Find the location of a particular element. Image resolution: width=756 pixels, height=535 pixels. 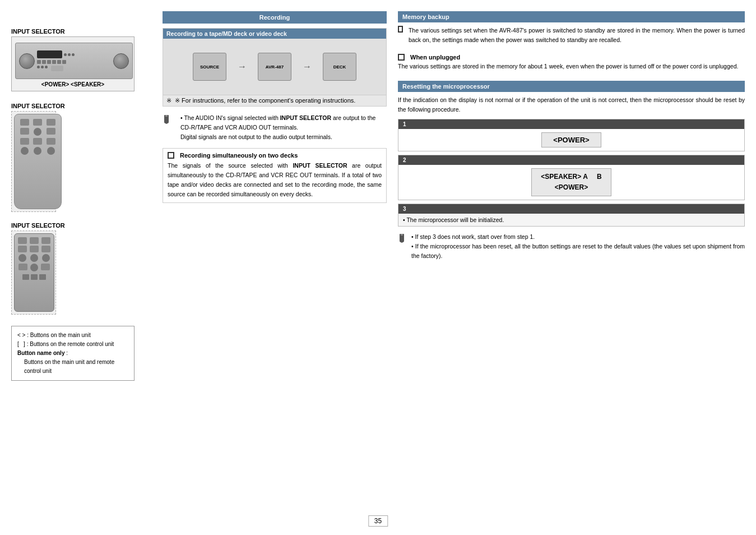

remote-bottom-row is located at coordinates (34, 277).